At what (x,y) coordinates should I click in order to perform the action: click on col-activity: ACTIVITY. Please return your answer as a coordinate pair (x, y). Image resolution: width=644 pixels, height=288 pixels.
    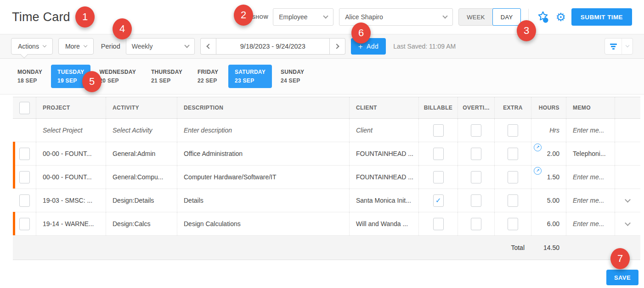
    Looking at the image, I should click on (141, 108).